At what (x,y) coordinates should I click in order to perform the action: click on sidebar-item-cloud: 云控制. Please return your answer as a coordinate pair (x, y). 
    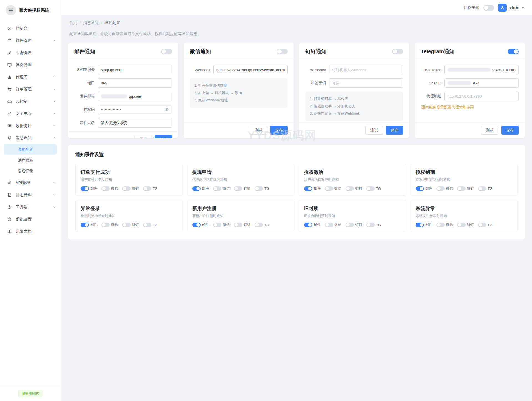
    Looking at the image, I should click on (30, 101).